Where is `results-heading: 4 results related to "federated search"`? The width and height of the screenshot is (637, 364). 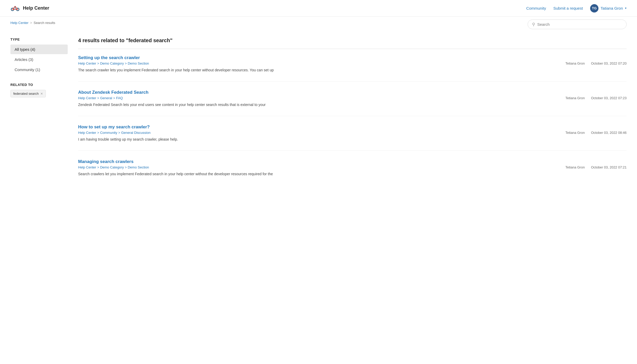
results-heading: 4 results related to "federated search" is located at coordinates (352, 41).